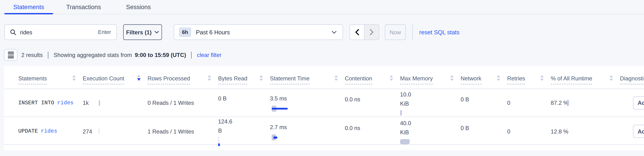  What do you see at coordinates (50, 131) in the screenshot?
I see `statement-link: UPDATErides` at bounding box center [50, 131].